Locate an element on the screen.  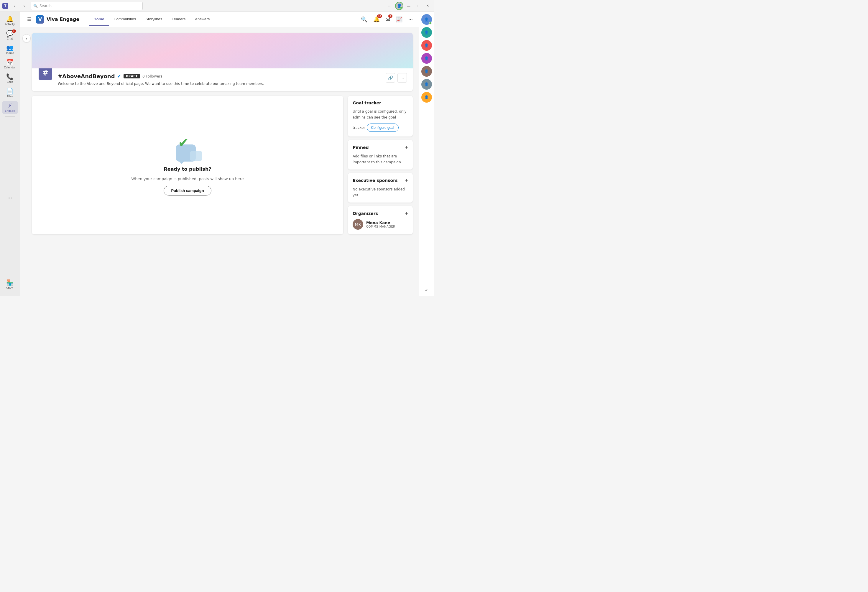
sidebar-divider is located at coordinates (10, 117).